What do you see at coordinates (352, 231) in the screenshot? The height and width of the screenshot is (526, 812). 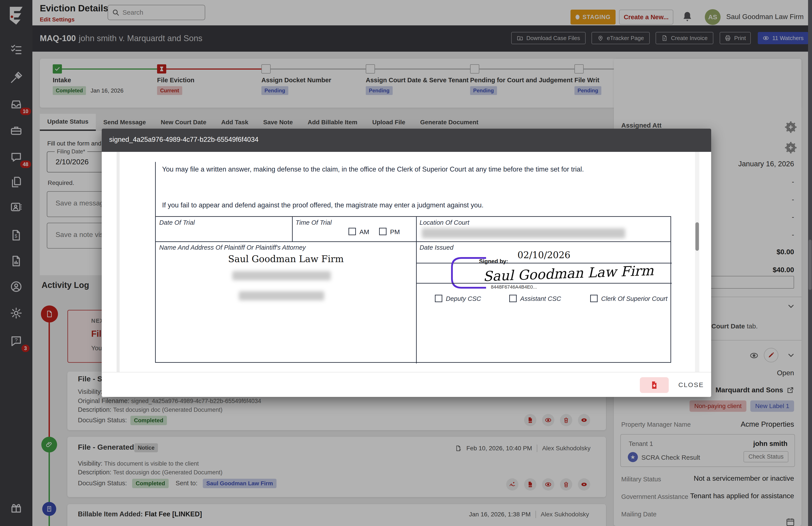 I see `am-checkbox` at bounding box center [352, 231].